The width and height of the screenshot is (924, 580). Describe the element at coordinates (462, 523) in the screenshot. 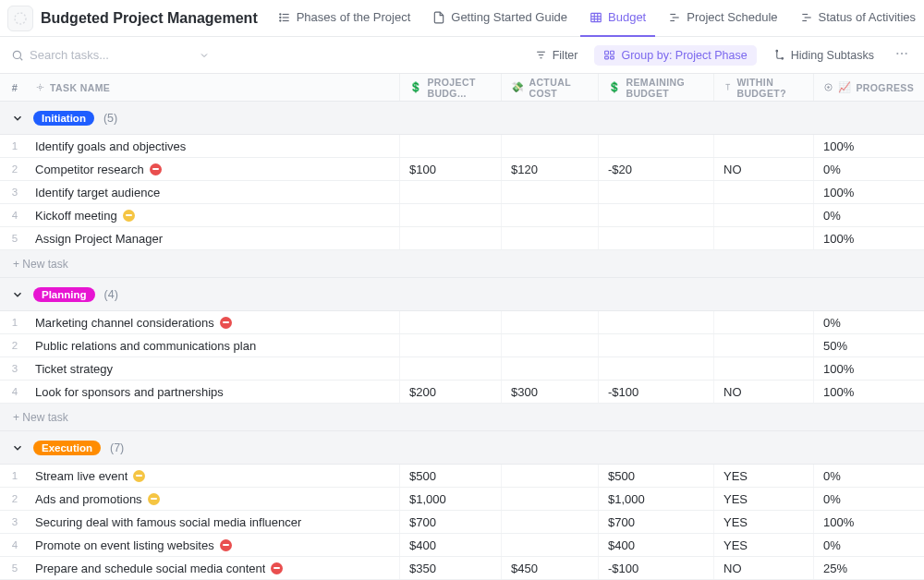

I see `table-row: 3 Securing deal with famous social media…` at that location.